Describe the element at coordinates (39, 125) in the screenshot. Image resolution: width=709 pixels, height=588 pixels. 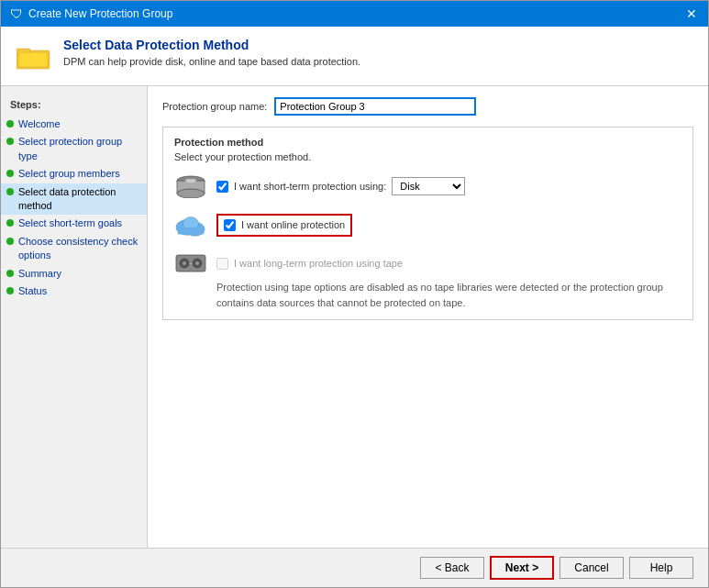
I see `sidebar-item-label-welcome: Welcome` at that location.